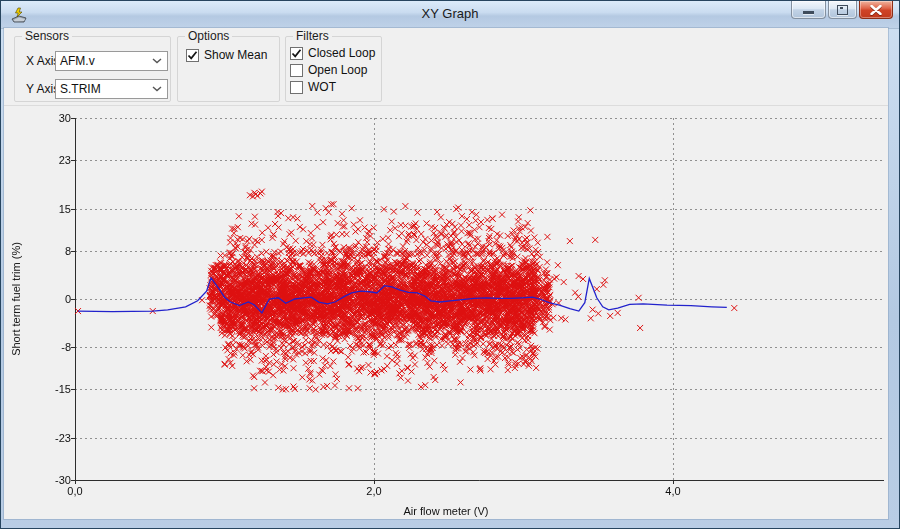 The image size is (900, 529). I want to click on x-tick-label: 2,0, so click(374, 491).